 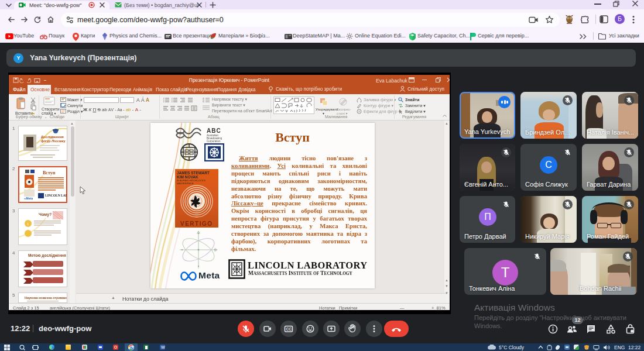 I want to click on svg-text: ∞Meta, so click(x=28, y=198).